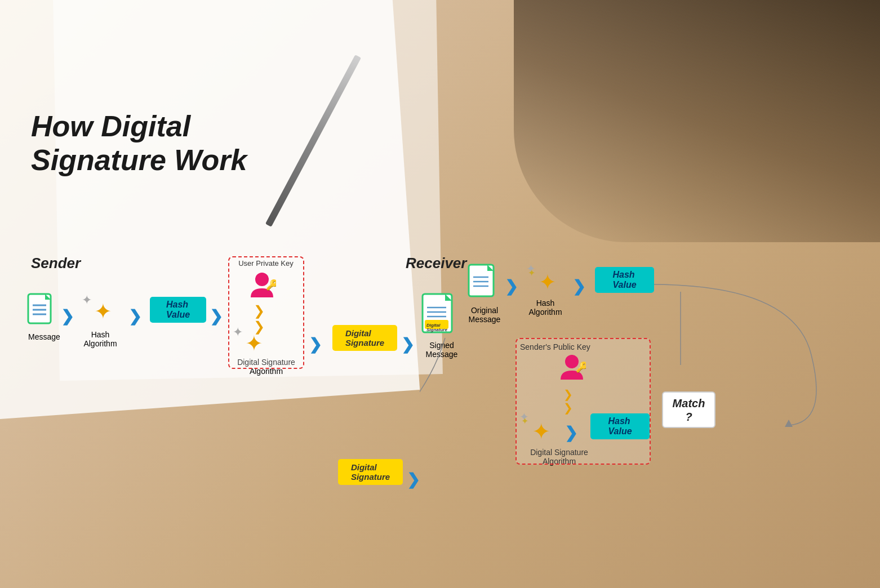  What do you see at coordinates (620, 426) in the screenshot?
I see `receiver-hash-value-box2: HashValue` at bounding box center [620, 426].